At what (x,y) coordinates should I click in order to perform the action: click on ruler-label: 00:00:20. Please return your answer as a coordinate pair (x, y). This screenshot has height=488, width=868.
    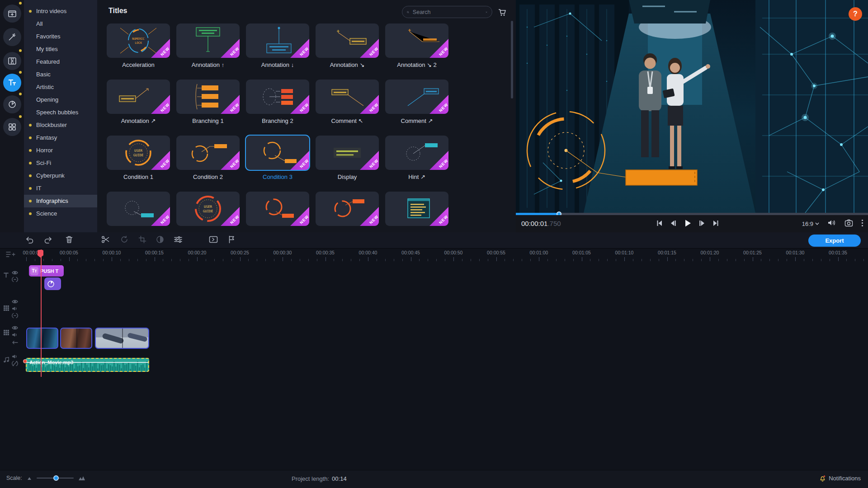
    Looking at the image, I should click on (197, 253).